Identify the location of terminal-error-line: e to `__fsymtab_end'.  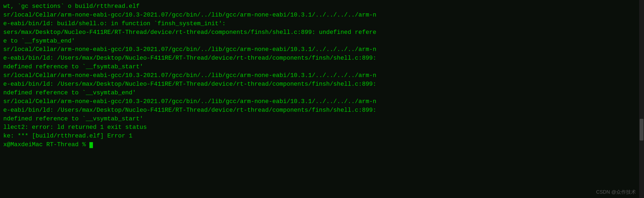
(320, 41).